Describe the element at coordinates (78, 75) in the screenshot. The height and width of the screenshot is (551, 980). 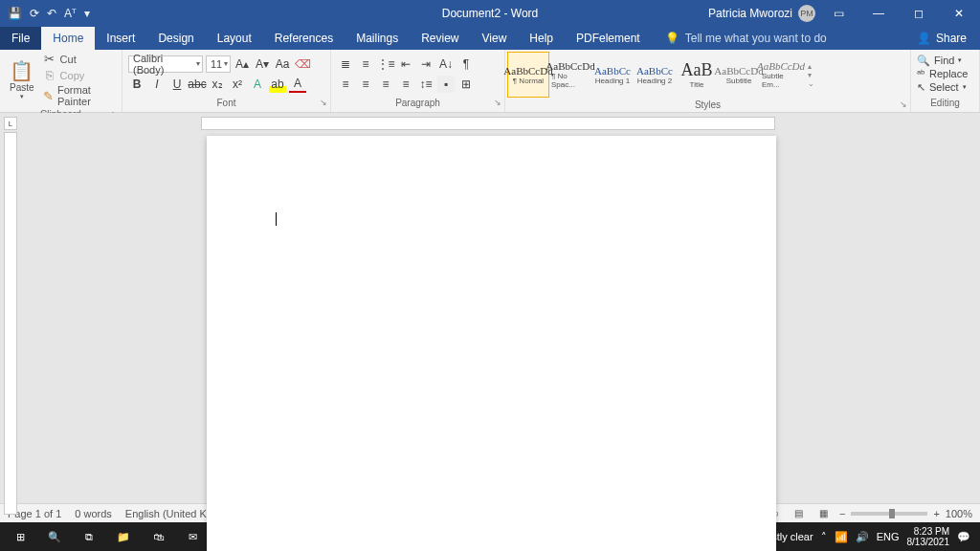
I see `copy-button: ⎘Copy` at that location.